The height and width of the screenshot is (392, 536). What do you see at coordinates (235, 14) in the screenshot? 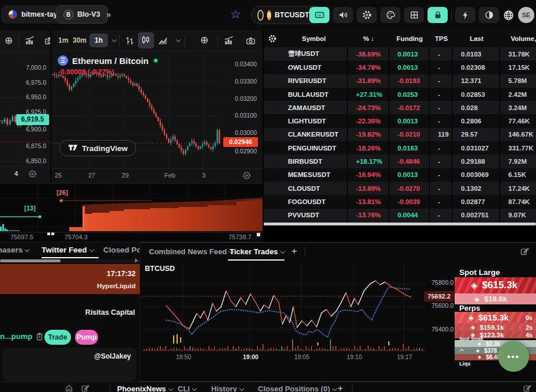
I see `star-icon: ☆` at bounding box center [235, 14].